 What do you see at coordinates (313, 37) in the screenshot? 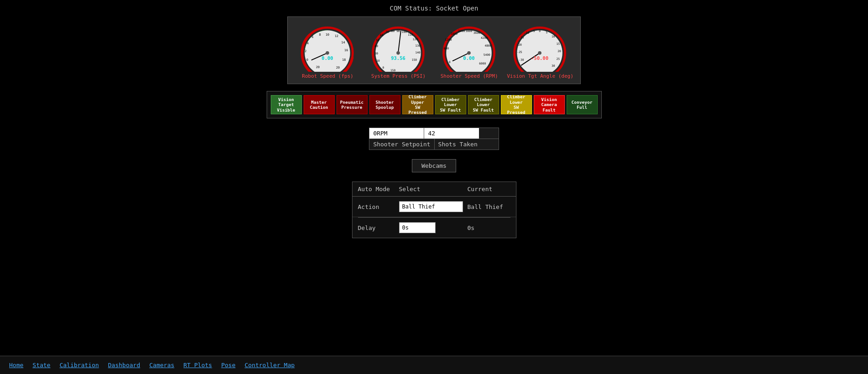
I see `svg-text: 6` at bounding box center [313, 37].